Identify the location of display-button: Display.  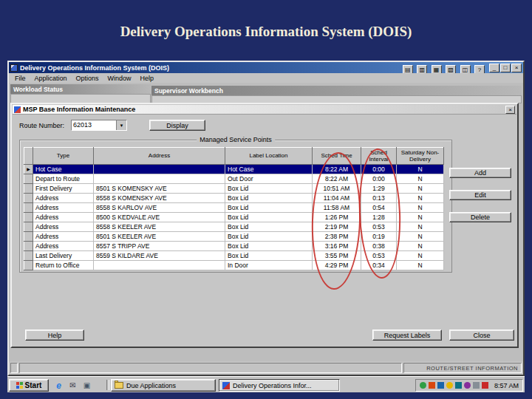
(177, 126).